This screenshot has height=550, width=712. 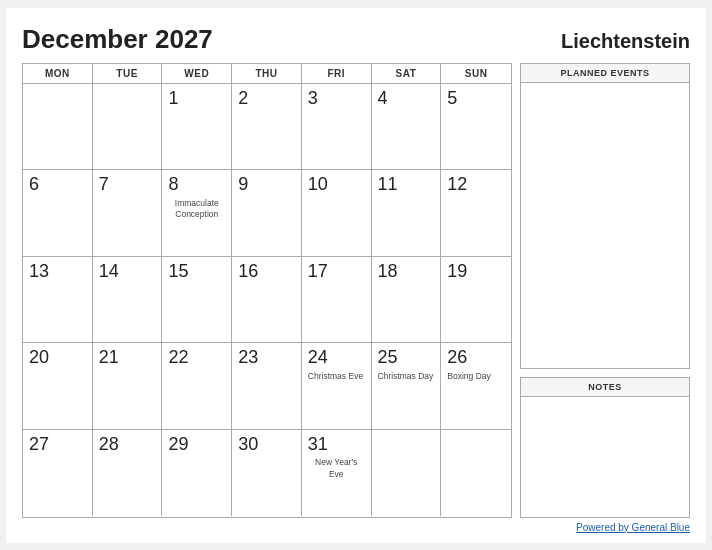 I want to click on planned-events-title: PLANNED EVENTS, so click(x=605, y=74).